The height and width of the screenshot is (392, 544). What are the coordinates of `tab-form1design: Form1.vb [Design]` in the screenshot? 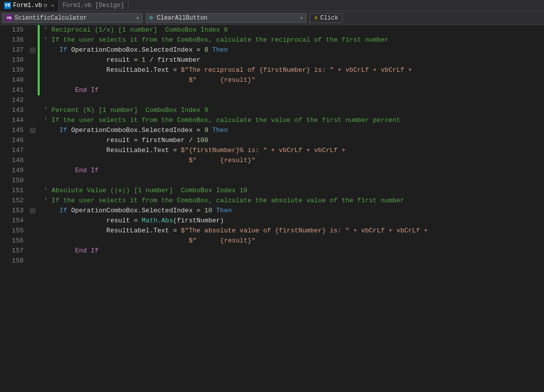 It's located at (93, 6).